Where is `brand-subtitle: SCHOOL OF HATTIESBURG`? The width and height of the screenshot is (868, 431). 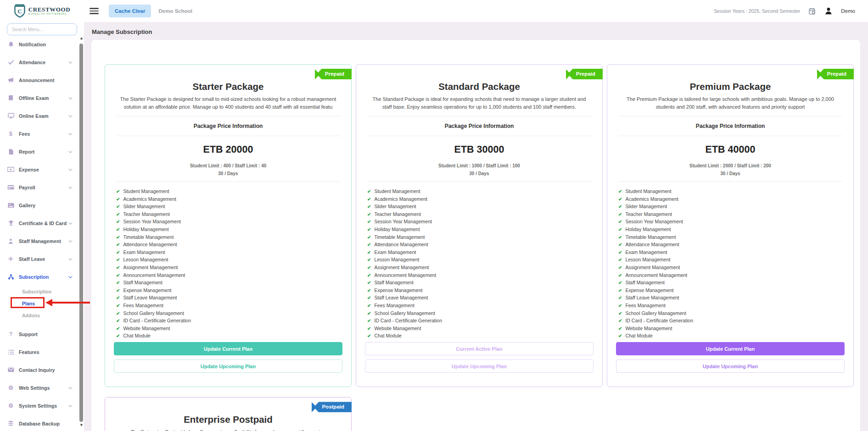
brand-subtitle: SCHOOL OF HATTIESBURG is located at coordinates (50, 15).